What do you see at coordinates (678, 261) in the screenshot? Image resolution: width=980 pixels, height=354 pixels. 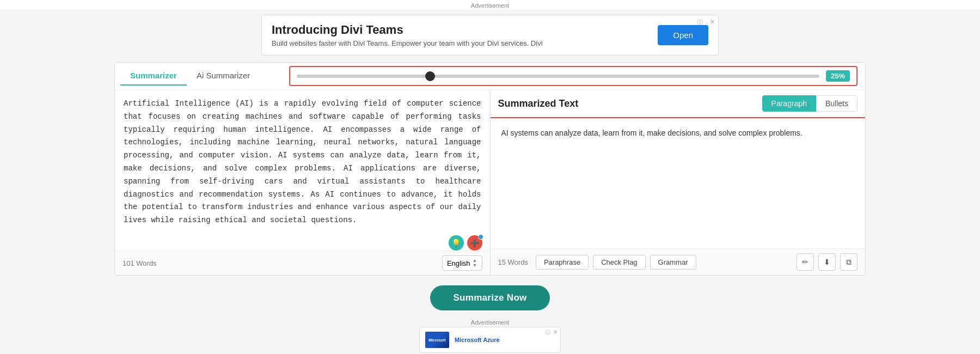 I see `right-panel-footer: 15 Words Paraphrase Check Plag Grammar ✏…` at bounding box center [678, 261].